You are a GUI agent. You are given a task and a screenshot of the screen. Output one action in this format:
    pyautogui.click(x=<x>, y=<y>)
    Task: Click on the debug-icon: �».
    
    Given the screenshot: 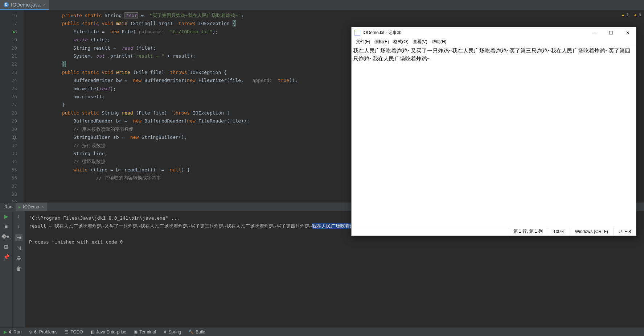 What is the action you would take?
    pyautogui.click(x=6, y=237)
    